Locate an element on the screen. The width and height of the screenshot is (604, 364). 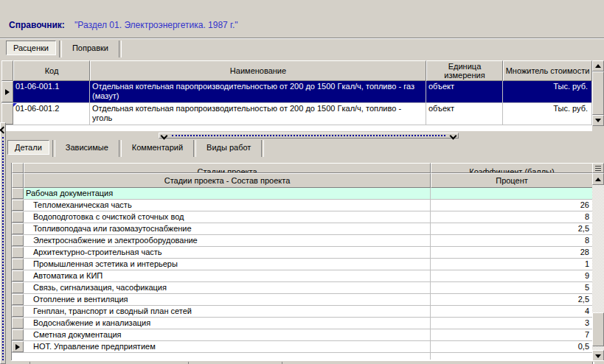
grip-icon is located at coordinates (598, 168).